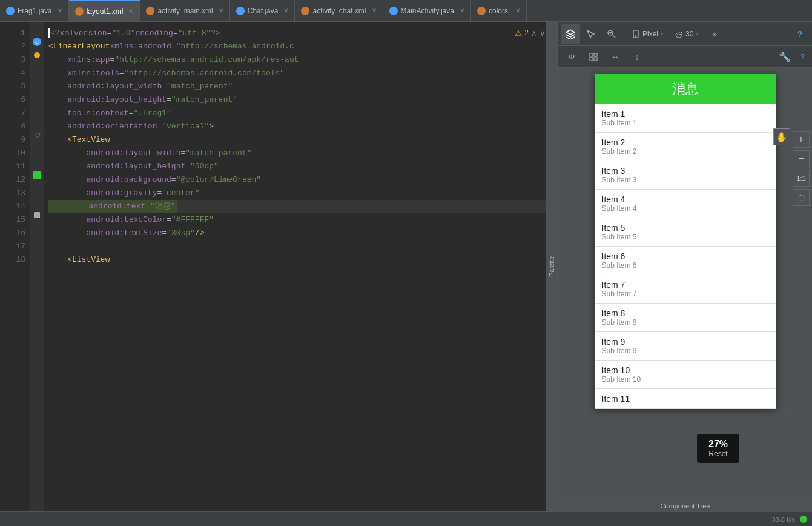 The height and width of the screenshot is (526, 812). I want to click on more-btn: », so click(715, 34).